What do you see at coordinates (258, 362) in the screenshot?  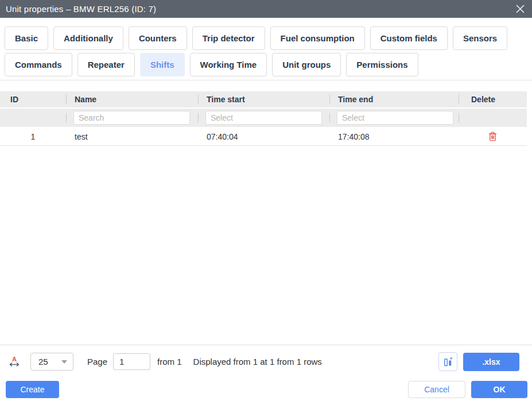 I see `displayed-rows-label: Displayed from 1 at 1 from 1 rows` at bounding box center [258, 362].